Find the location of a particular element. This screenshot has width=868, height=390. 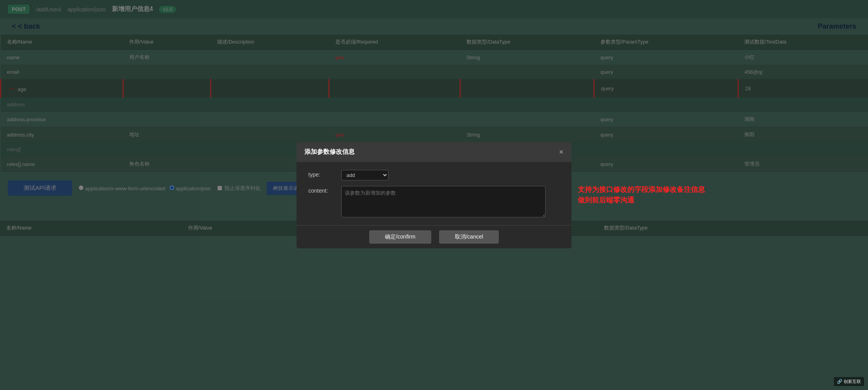

annotation-callout: 支持为接口修改的字段添加修改备注信息 做到前后端零沟通 is located at coordinates (641, 195).